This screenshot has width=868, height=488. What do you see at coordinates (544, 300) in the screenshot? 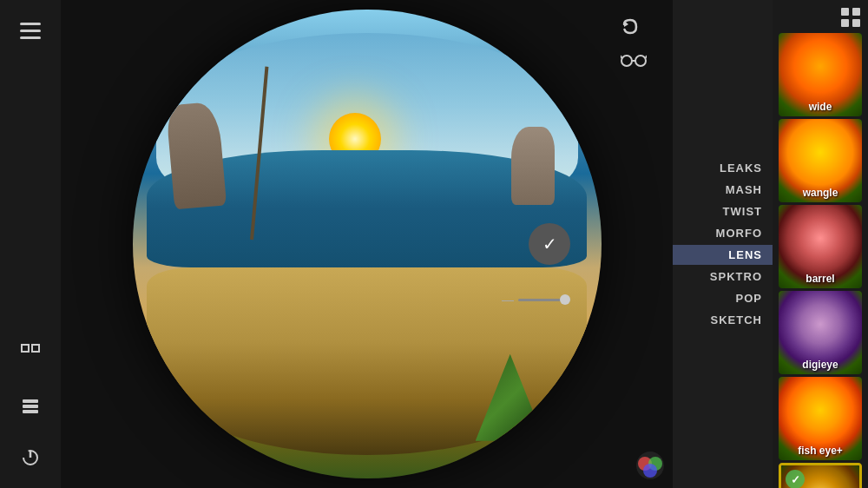
I see `slider-track` at bounding box center [544, 300].